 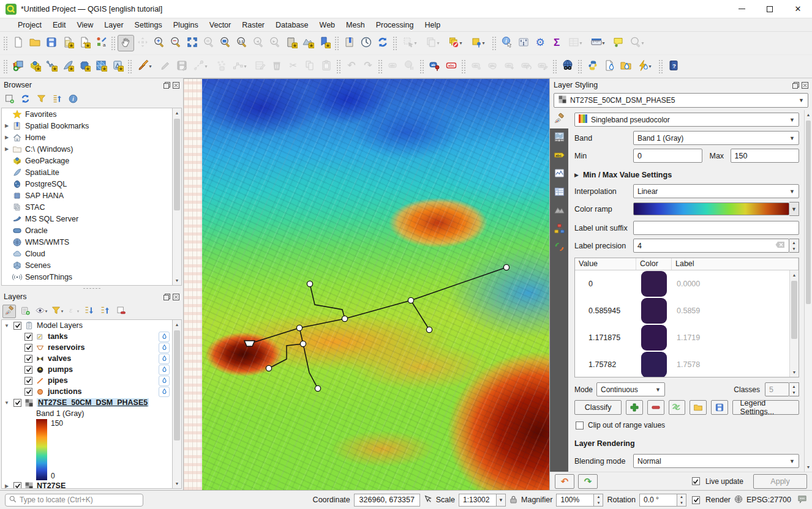 What do you see at coordinates (588, 481) in the screenshot?
I see `styling-redo-button: ↷` at bounding box center [588, 481].